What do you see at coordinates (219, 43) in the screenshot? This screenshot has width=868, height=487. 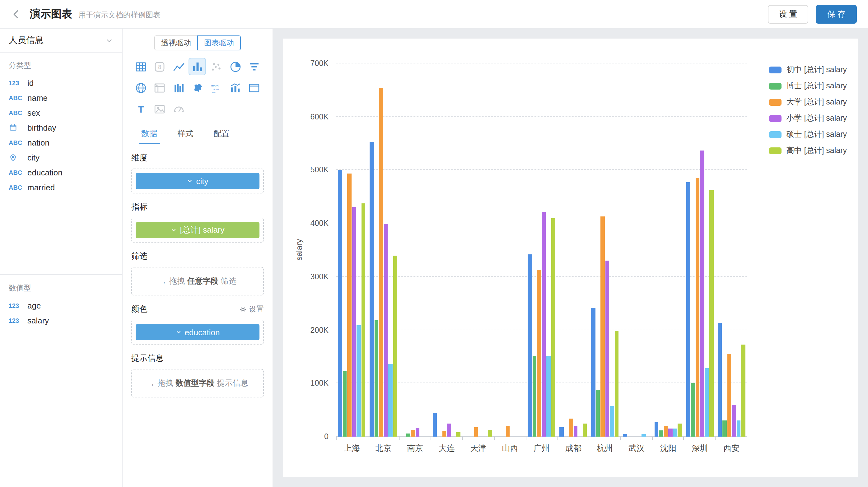 I see `tab-chart-driven: 图表驱动` at bounding box center [219, 43].